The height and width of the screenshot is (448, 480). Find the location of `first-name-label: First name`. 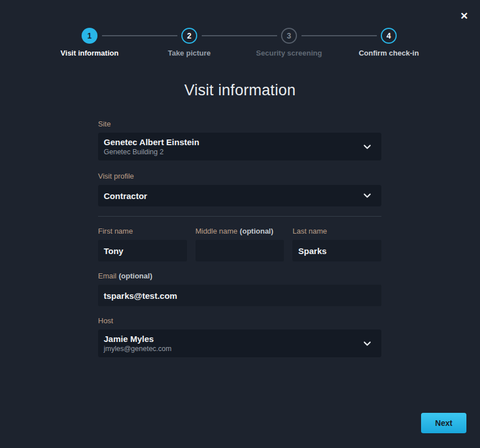

first-name-label: First name is located at coordinates (143, 231).